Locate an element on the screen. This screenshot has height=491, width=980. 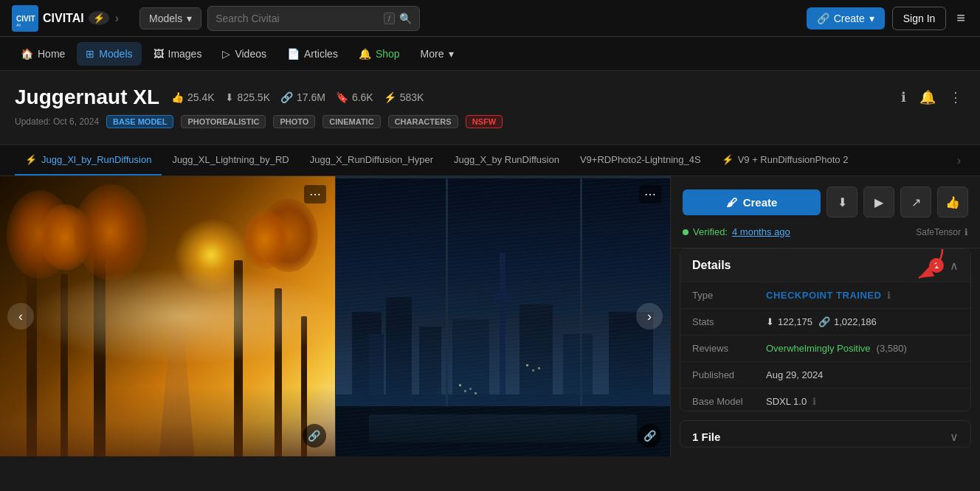
create-chevron-icon: ▾ is located at coordinates (872, 18).